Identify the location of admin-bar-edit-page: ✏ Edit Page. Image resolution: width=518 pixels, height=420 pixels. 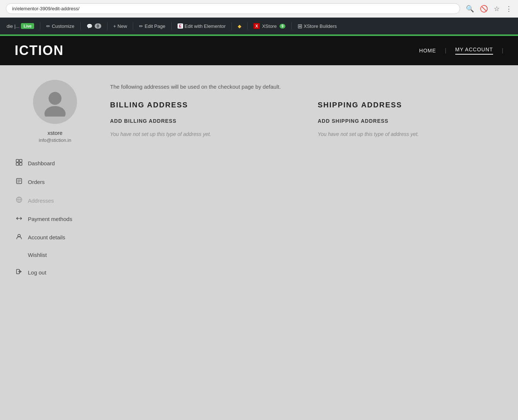
(152, 26).